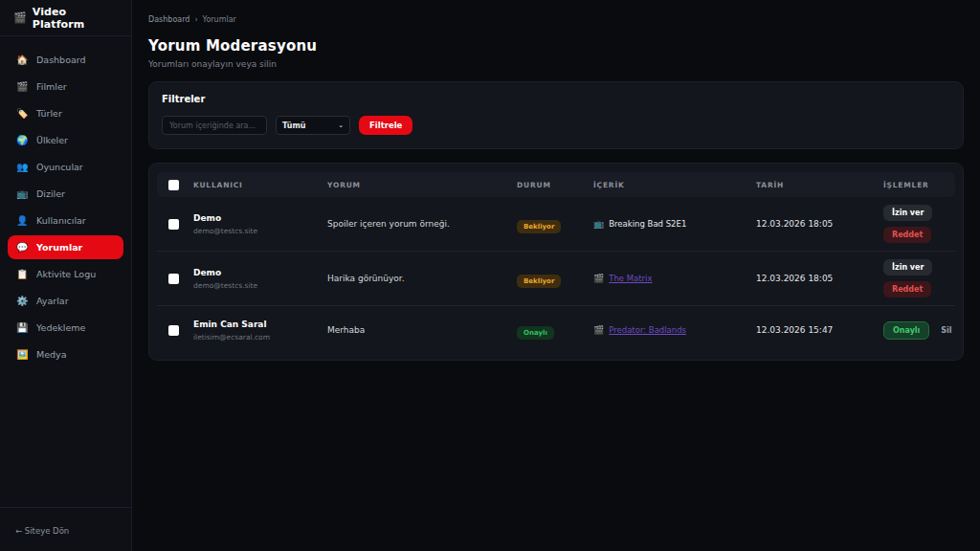  What do you see at coordinates (256, 324) in the screenshot?
I see `user-name: Emin Can Saral` at bounding box center [256, 324].